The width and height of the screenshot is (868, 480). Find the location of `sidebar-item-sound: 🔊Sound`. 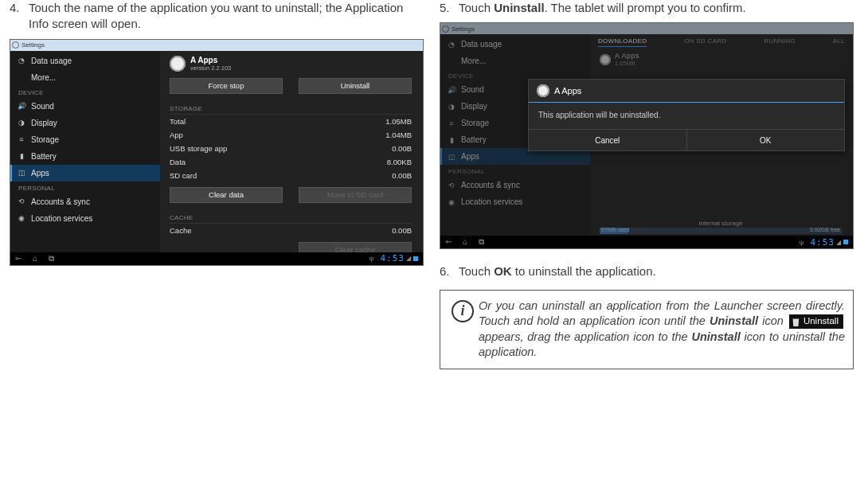

sidebar-item-sound: 🔊Sound is located at coordinates (85, 107).